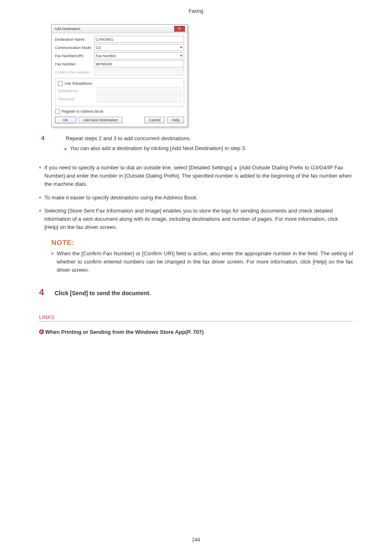 This screenshot has height=555, width=392. Describe the element at coordinates (75, 56) in the screenshot. I see `fax-num-uri-label: Fax Number/URI:` at that location.